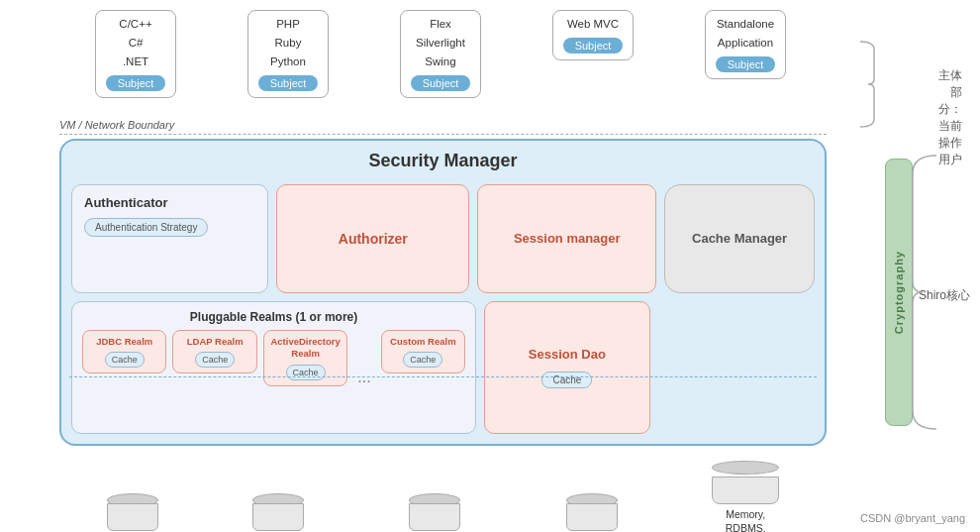  What do you see at coordinates (441, 44) in the screenshot?
I see `subject-flex-title2: Silverlight` at bounding box center [441, 44].